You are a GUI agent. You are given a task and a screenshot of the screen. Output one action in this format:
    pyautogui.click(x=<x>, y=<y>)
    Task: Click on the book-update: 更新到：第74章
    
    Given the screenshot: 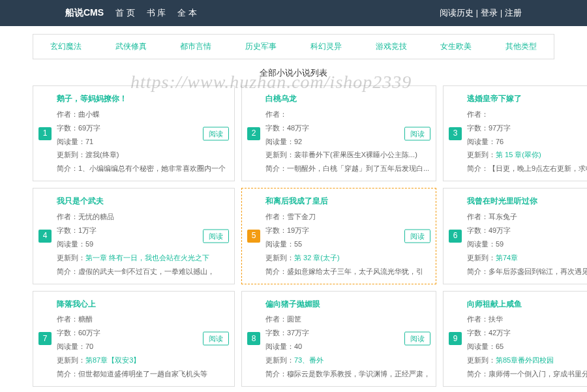 What is the action you would take?
    pyautogui.click(x=527, y=258)
    